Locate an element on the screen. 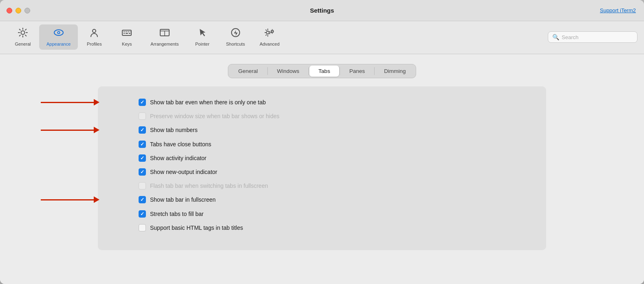 This screenshot has width=644, height=284. traffic-lights is located at coordinates (18, 11).